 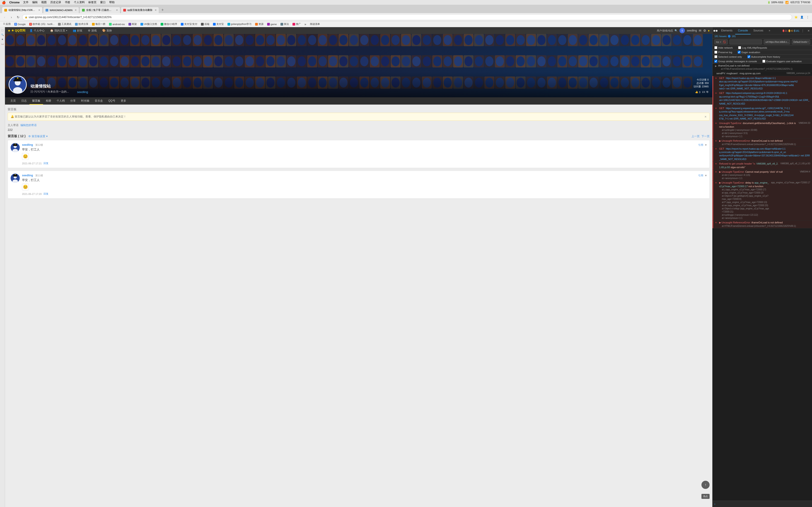 I want to click on new-tab-button: +, so click(x=162, y=10).